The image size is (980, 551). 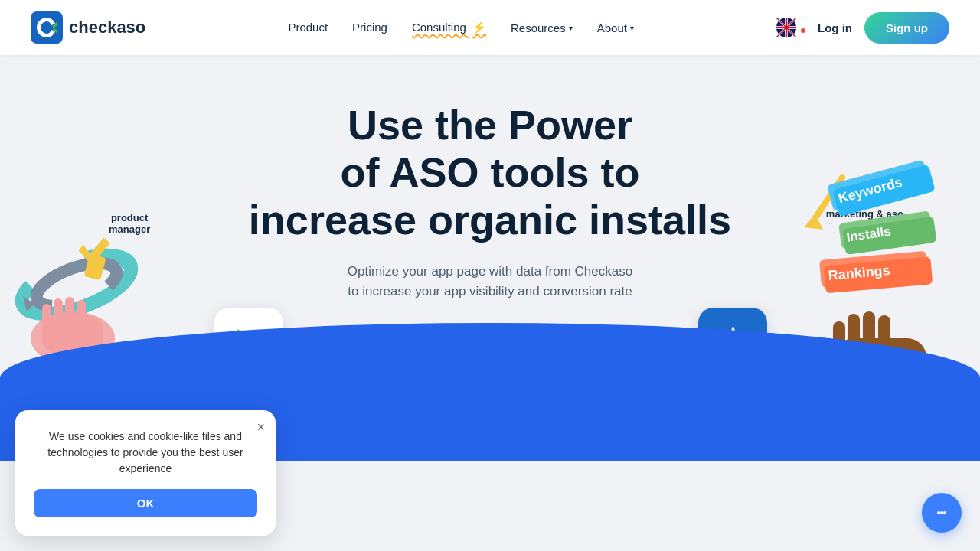 I want to click on logo-icon, so click(x=47, y=28).